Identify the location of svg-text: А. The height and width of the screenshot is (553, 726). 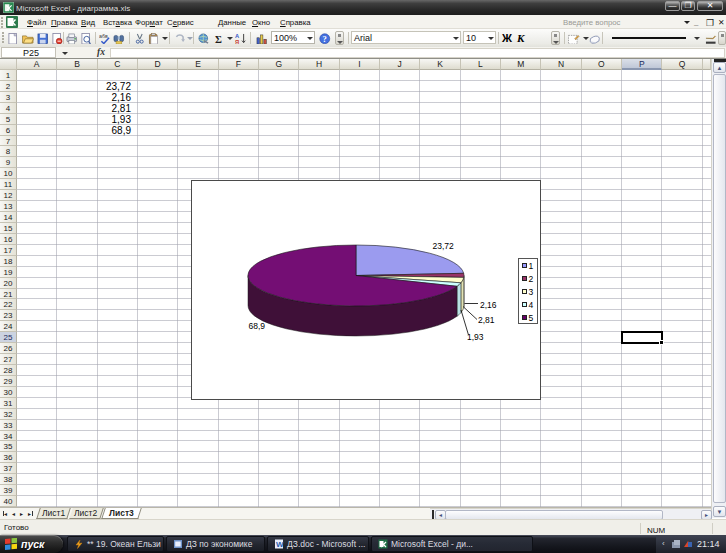
(237, 36).